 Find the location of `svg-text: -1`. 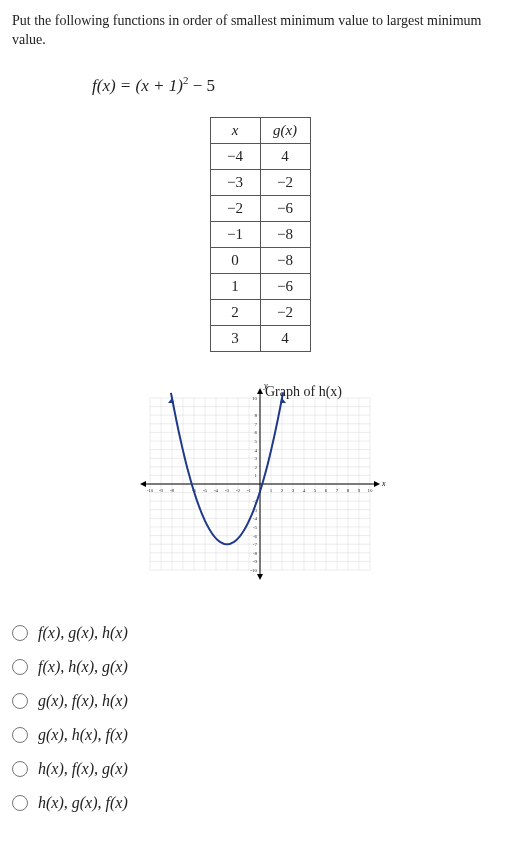

svg-text: -1 is located at coordinates (250, 490).